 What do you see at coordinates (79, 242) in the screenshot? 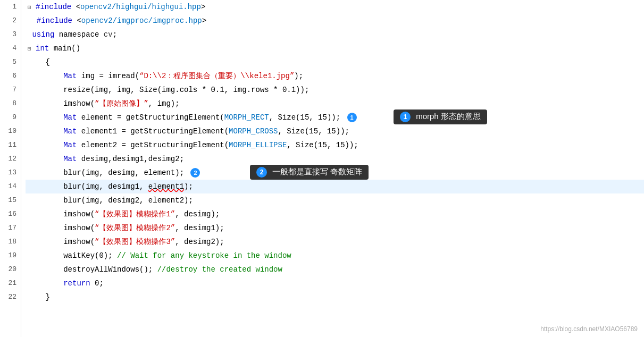
I see `code-text-18a: imshow(` at bounding box center [79, 242].